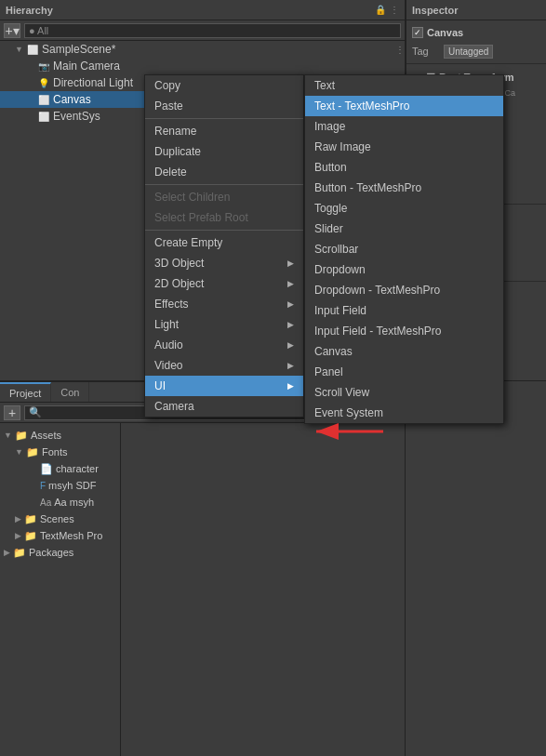 The height and width of the screenshot is (756, 546). What do you see at coordinates (404, 372) in the screenshot?
I see `ctx-ui-panel: Panel` at bounding box center [404, 372].